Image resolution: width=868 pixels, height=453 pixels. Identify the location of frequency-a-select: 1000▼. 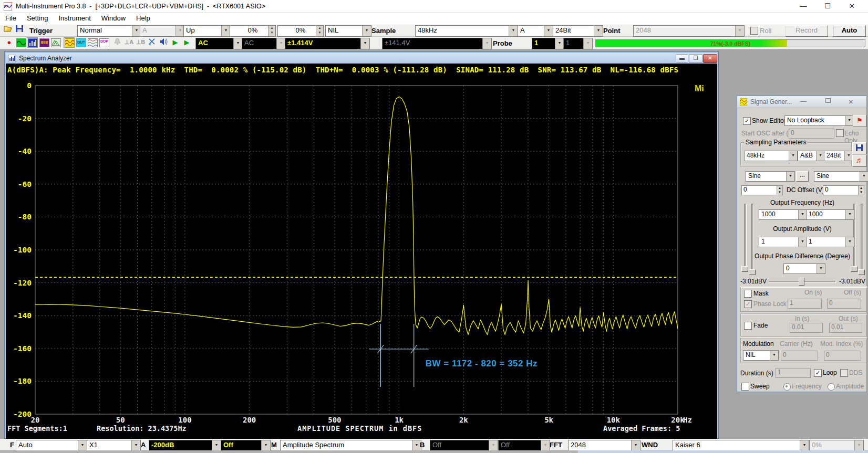
(783, 215).